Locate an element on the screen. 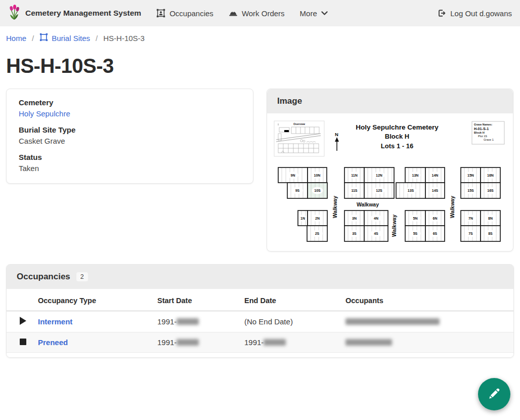 The height and width of the screenshot is (420, 520). svg-text: 5S is located at coordinates (416, 234).